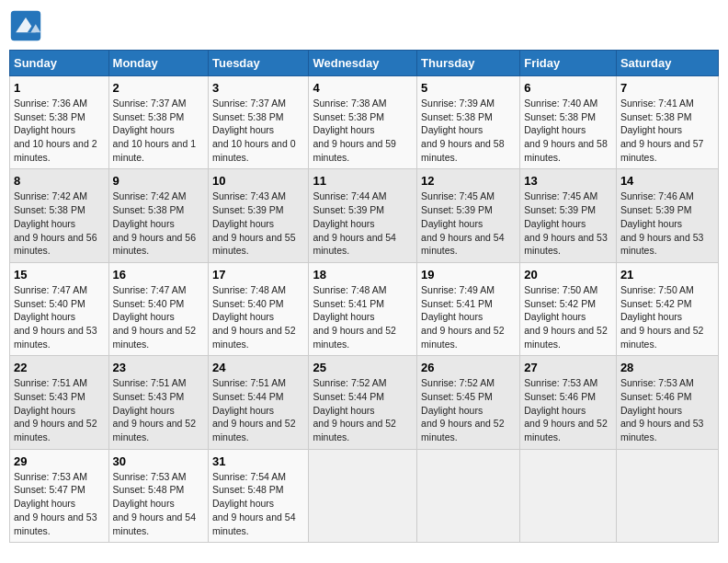  What do you see at coordinates (60, 123) in the screenshot?
I see `calendar-cell: 1 Sunrise: 7:36 AM Sunset: 5:38 PM Dayli…` at bounding box center [60, 123].